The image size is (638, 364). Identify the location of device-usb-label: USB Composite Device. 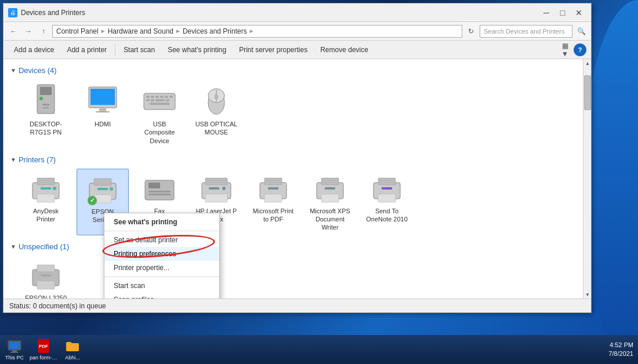
(160, 132).